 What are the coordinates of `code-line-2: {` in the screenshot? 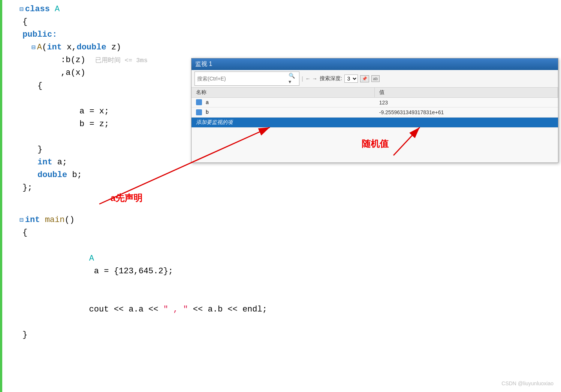 It's located at (286, 22).